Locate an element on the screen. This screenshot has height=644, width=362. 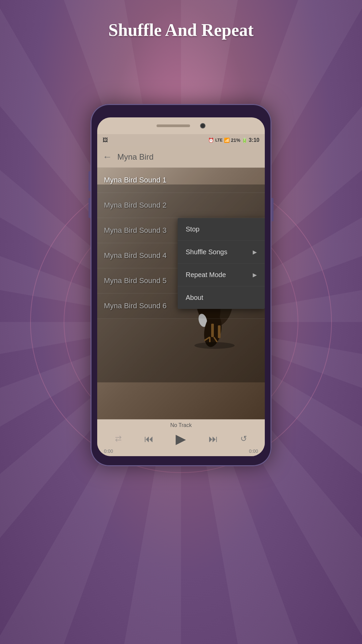
repeat-mode-arrow: ▶ is located at coordinates (255, 275).